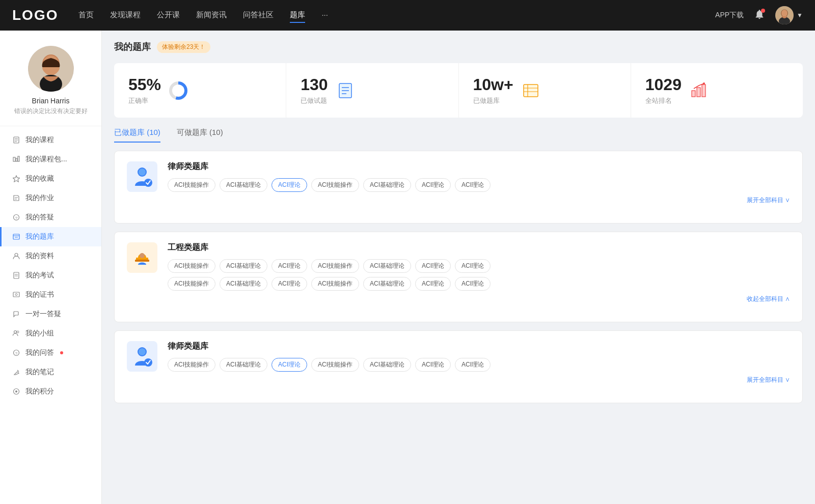  Describe the element at coordinates (289, 365) in the screenshot. I see `tag-lawyer2-2: ACI理论` at that location.